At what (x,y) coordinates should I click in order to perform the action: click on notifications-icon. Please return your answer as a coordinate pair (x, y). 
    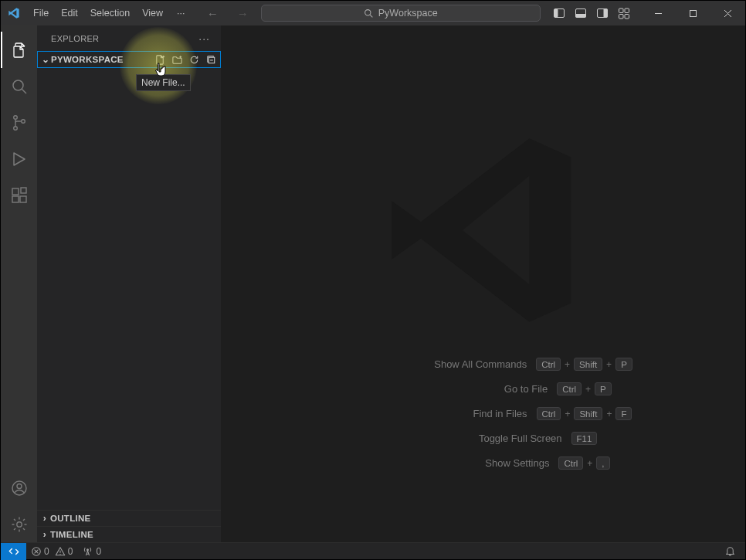
    Looking at the image, I should click on (732, 552).